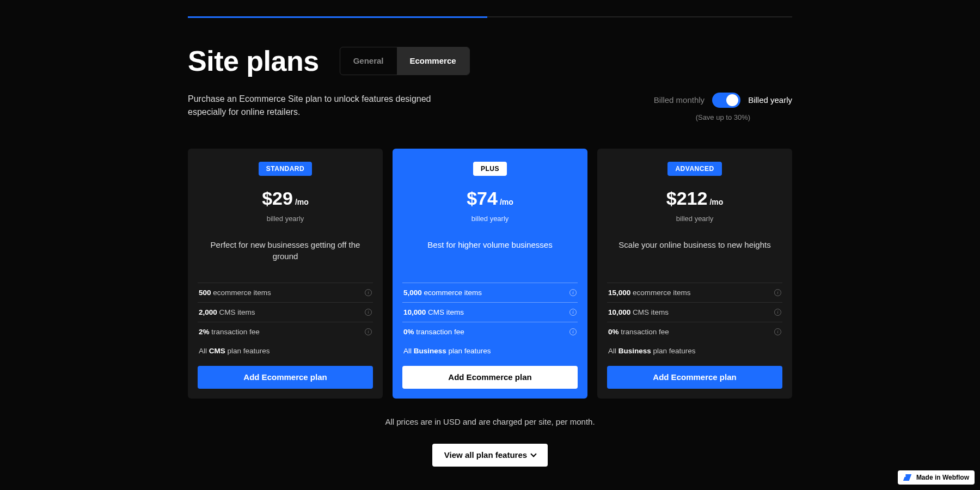  I want to click on plan-feature-list: 5,000 ecommerce itemsi10,000 CMS itemsi0…, so click(490, 312).